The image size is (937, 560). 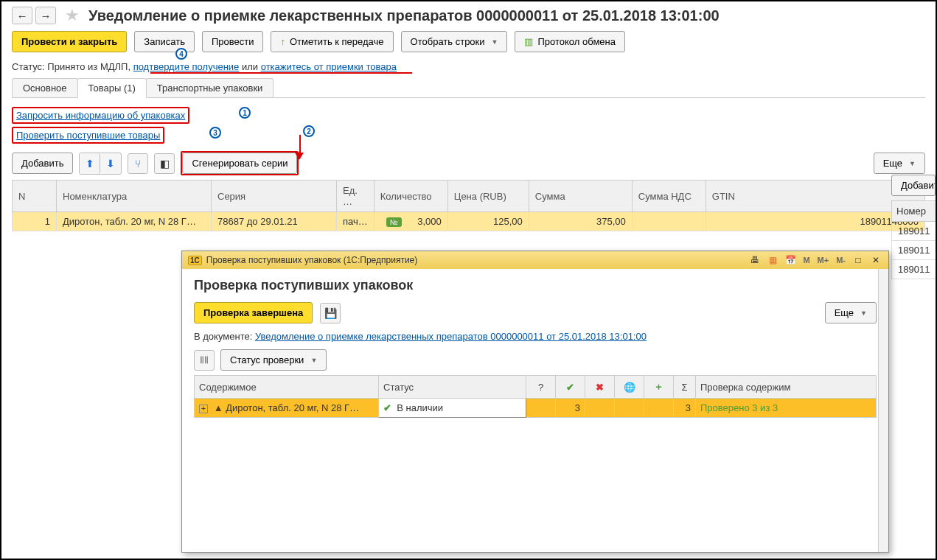 I want to click on document-icon: ▥, so click(x=529, y=41).